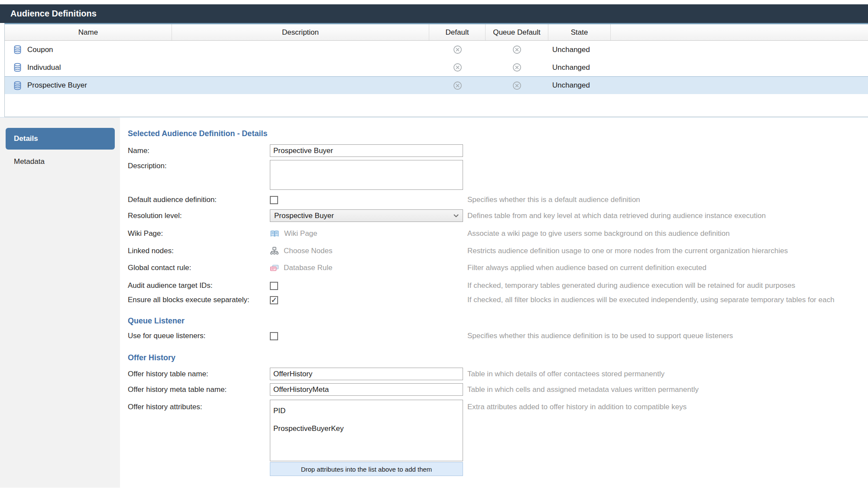 The height and width of the screenshot is (489, 868). What do you see at coordinates (40, 50) in the screenshot?
I see `audience-name: Coupon` at bounding box center [40, 50].